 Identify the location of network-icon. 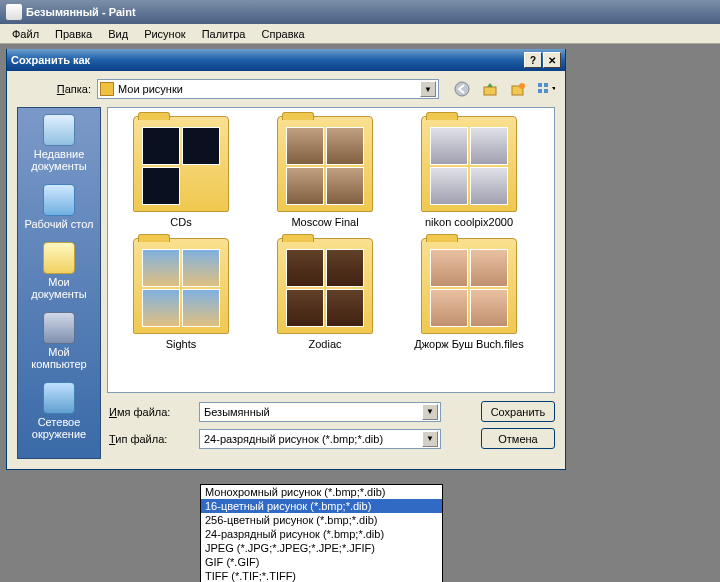
(59, 398).